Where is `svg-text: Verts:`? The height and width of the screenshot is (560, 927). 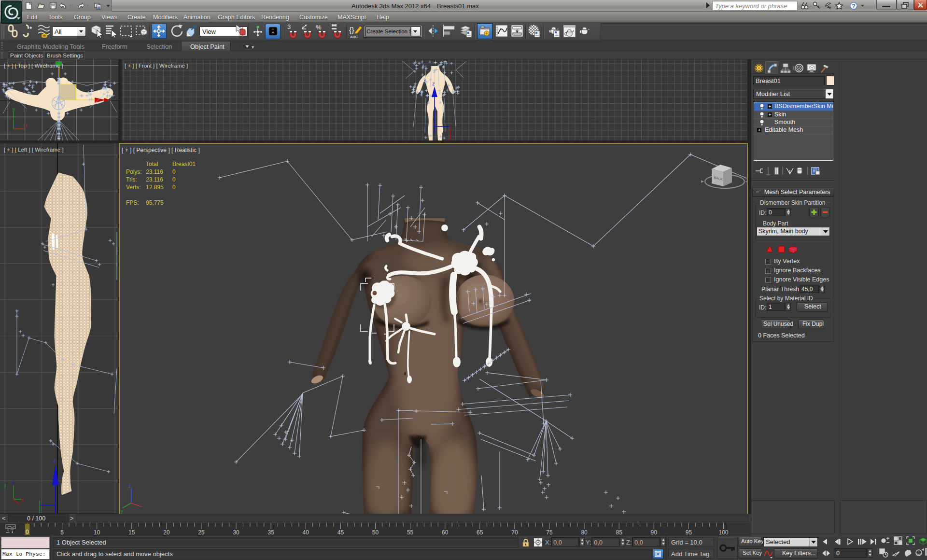
svg-text: Verts: is located at coordinates (133, 187).